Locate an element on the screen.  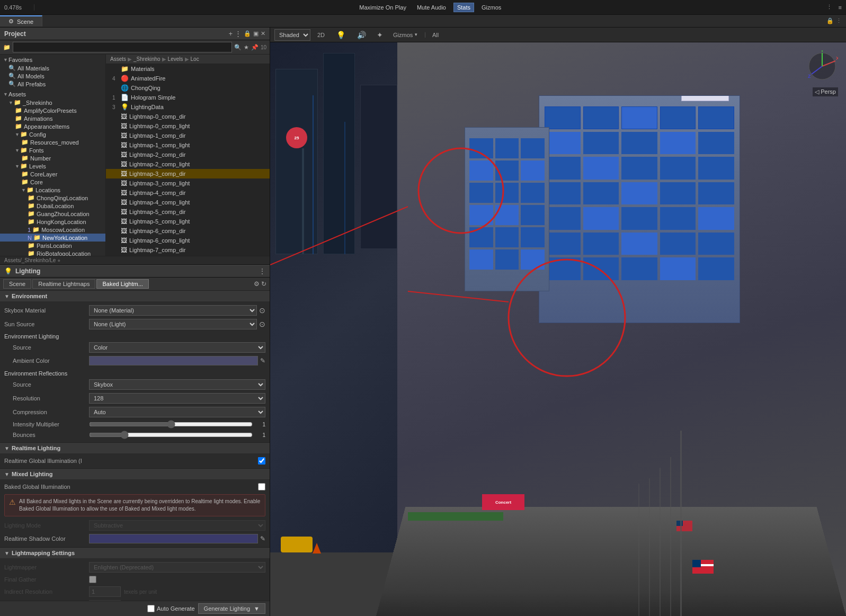
tree-chongqing: 📁 ChongQingLocation is located at coordinates (53, 198).